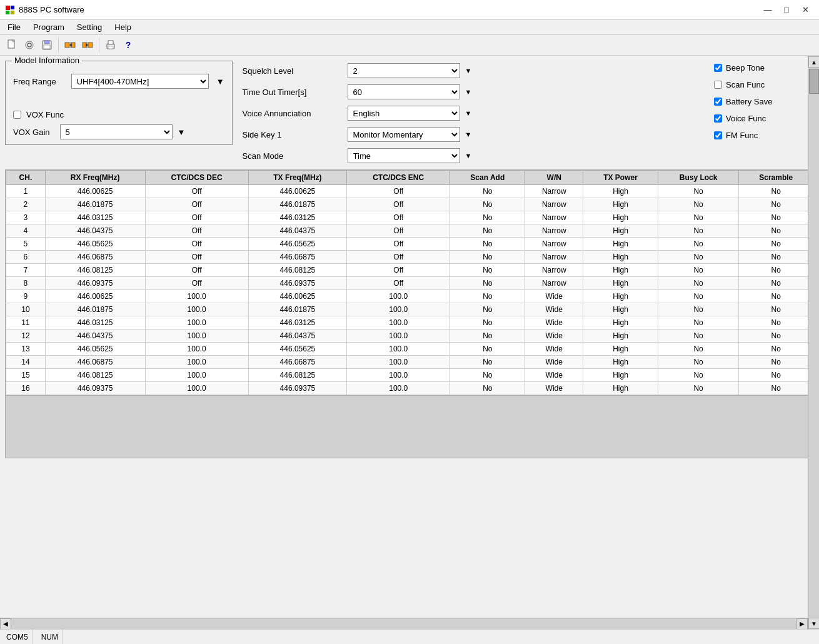 This screenshot has height=644, width=819. What do you see at coordinates (813, 343) in the screenshot?
I see `vertical-scrollbar: ▲ ▼` at bounding box center [813, 343].